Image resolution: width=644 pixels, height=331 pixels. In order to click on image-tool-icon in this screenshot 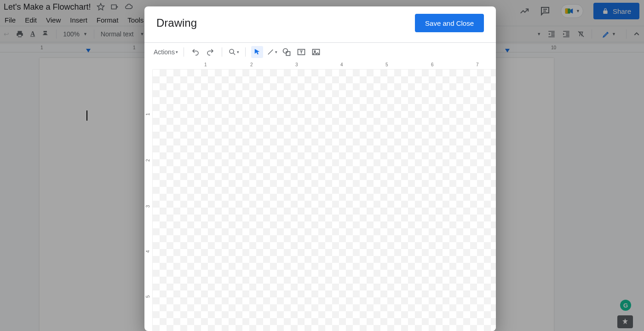, I will do `click(316, 52)`.